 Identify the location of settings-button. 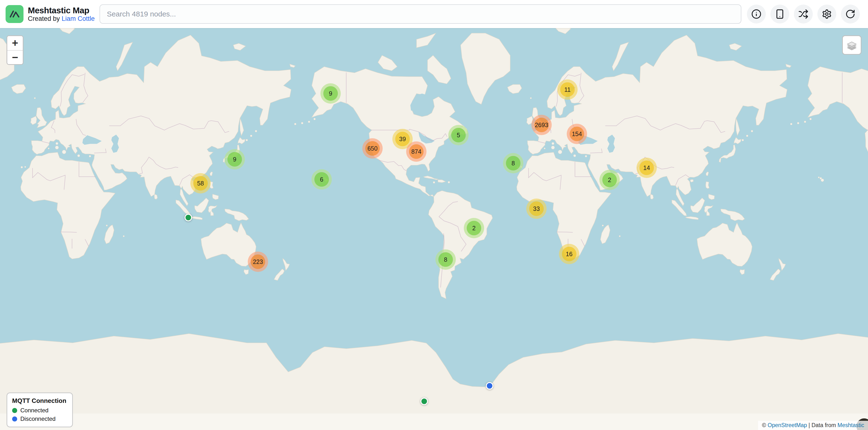
(827, 14).